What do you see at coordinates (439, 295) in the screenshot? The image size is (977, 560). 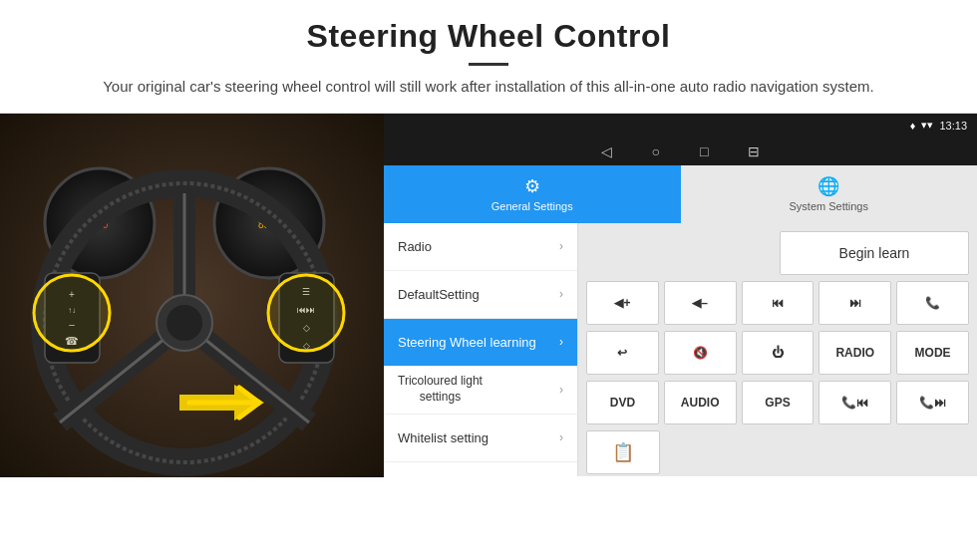 I see `menu-item-default-label: DefaultSetting` at bounding box center [439, 295].